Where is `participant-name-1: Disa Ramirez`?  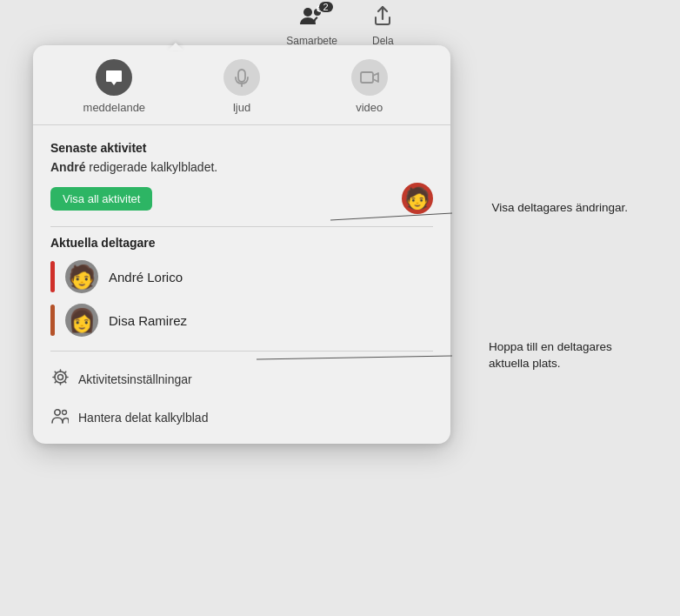
participant-name-1: Disa Ramirez is located at coordinates (148, 320).